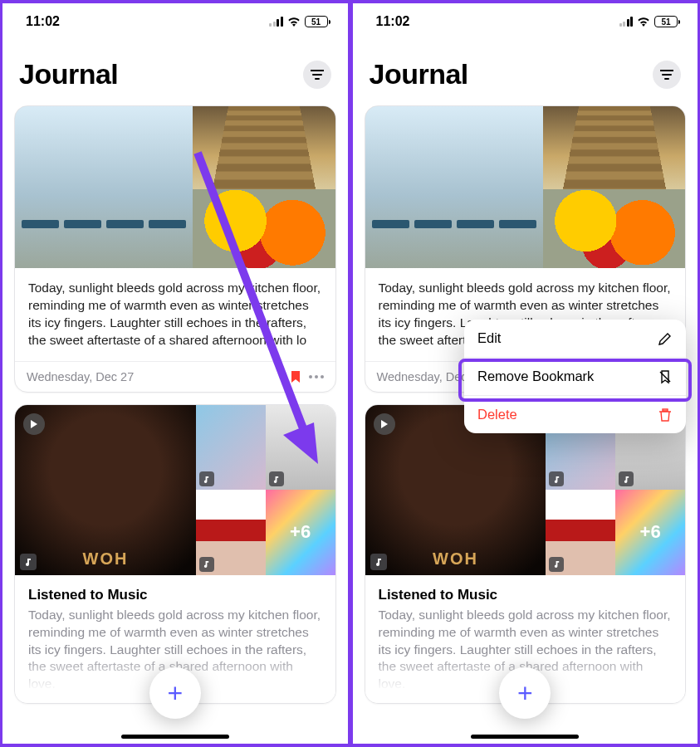 The image size is (700, 747). I want to click on menu-item-delete: Delete, so click(575, 415).